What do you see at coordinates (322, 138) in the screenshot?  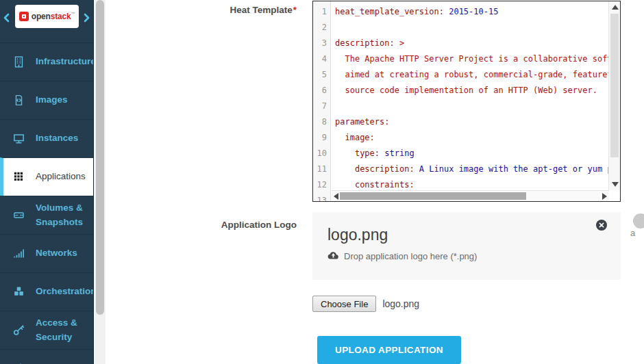 I see `line-number: 9` at bounding box center [322, 138].